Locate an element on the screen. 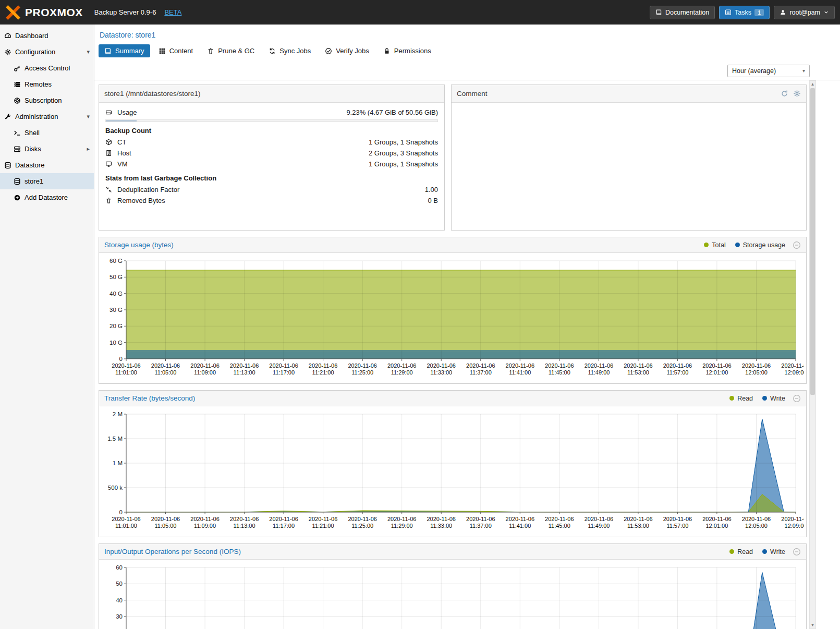 The height and width of the screenshot is (629, 840). usage-row: Usage 9.23% (4.67 GiB of 50.56 GiB) is located at coordinates (272, 113).